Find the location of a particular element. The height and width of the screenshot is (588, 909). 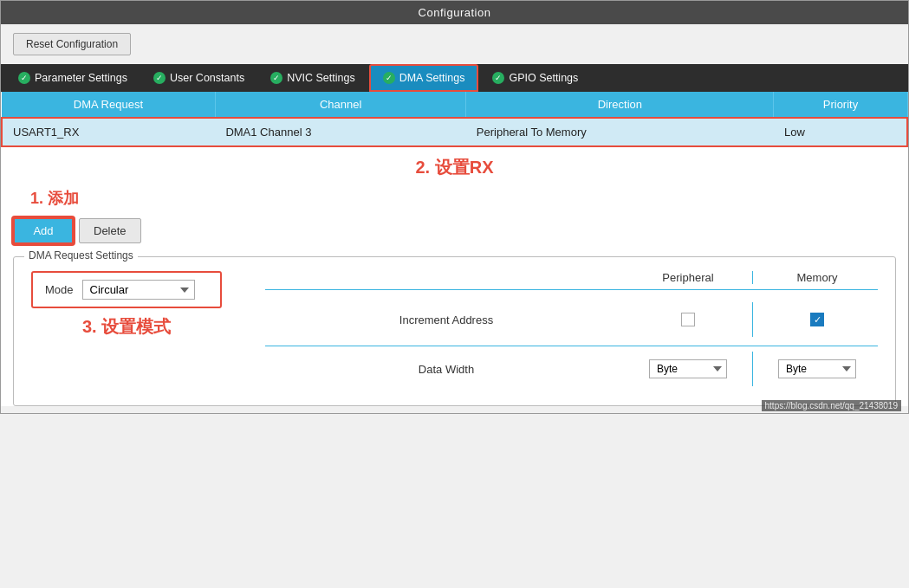

settings-right: Peripheral Memory Increment Address ✓ is located at coordinates (572, 331).